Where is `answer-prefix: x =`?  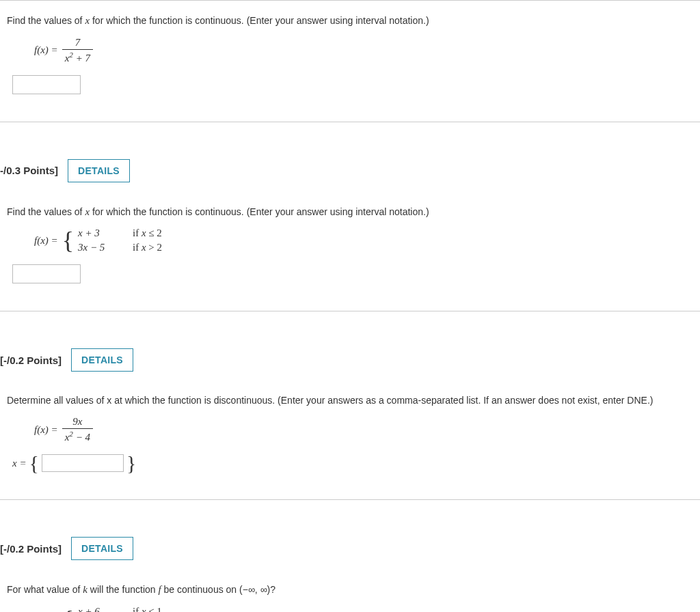 answer-prefix: x = is located at coordinates (19, 463).